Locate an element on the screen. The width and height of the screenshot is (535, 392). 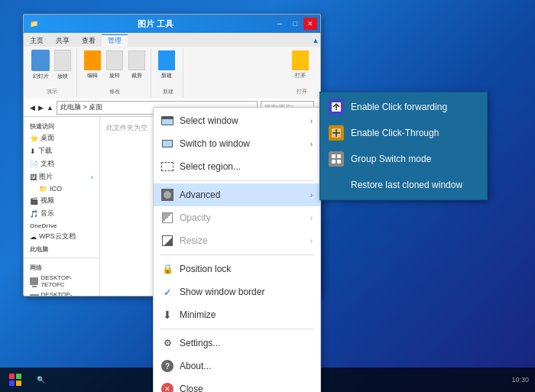
close-label: Close is located at coordinates (246, 388).